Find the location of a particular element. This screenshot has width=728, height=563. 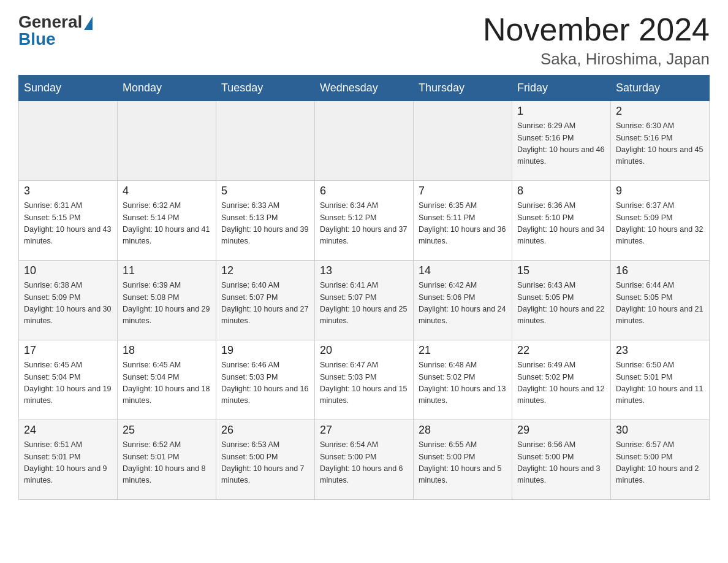

logo-triangle-icon is located at coordinates (88, 23).